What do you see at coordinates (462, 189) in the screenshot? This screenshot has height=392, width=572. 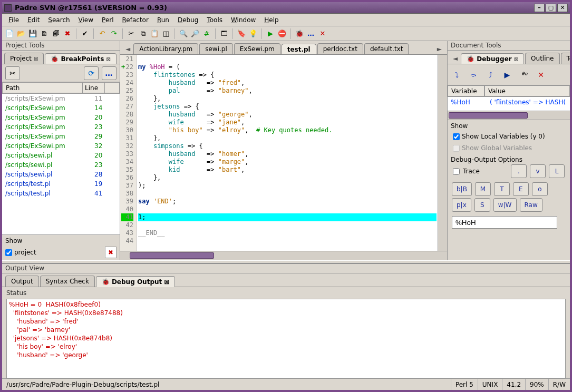 I see `debug-bB-button: b|B` at bounding box center [462, 189].